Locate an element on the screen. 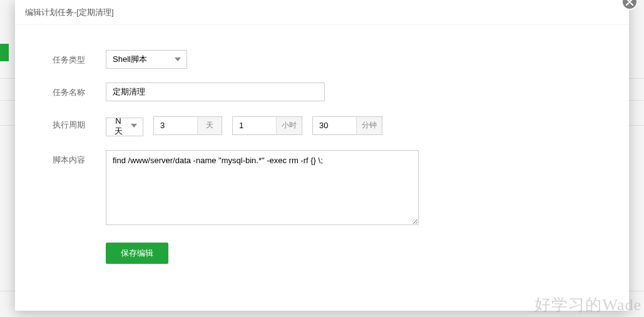 The width and height of the screenshot is (644, 317). script-content-textarea is located at coordinates (262, 188).